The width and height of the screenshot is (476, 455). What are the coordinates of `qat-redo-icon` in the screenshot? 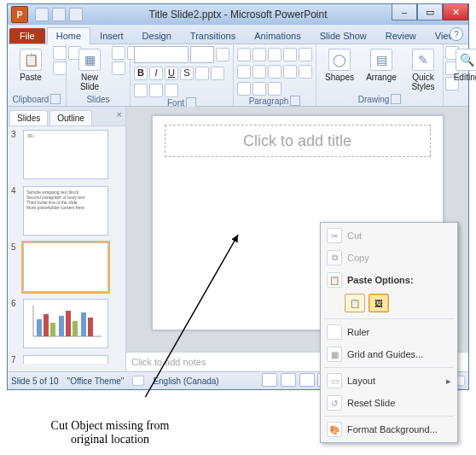 It's located at (76, 15).